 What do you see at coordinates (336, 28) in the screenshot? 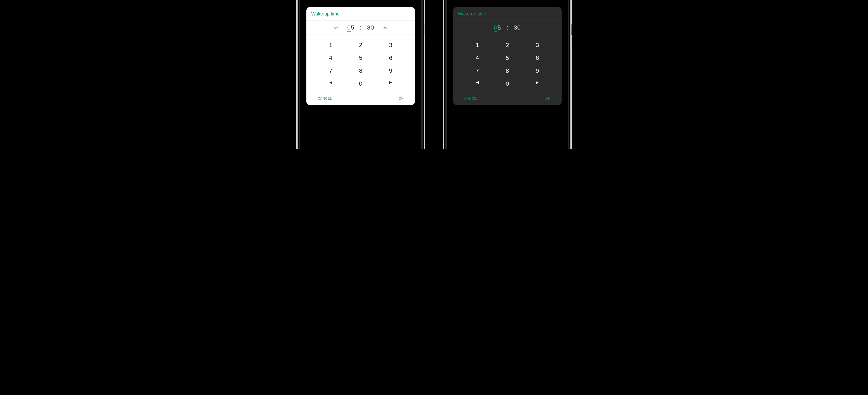
I see `am-toggle: AM` at bounding box center [336, 28].